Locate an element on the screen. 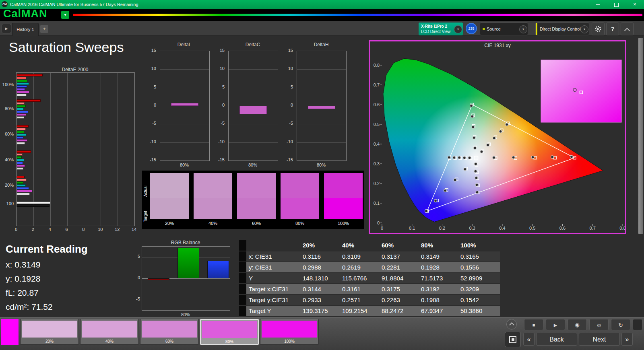 The height and width of the screenshot is (350, 644). logo-menu-button: ▾ is located at coordinates (65, 15).